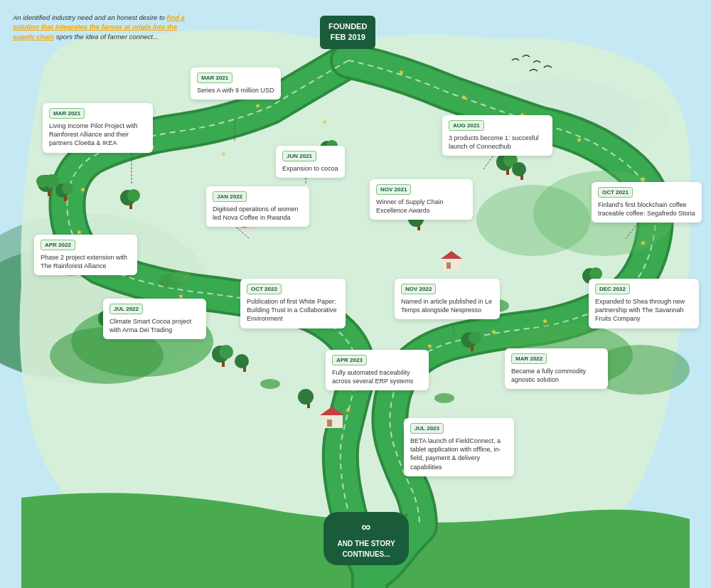 The width and height of the screenshot is (711, 588). Describe the element at coordinates (459, 447) in the screenshot. I see `event-jul2023: JUL 2023 BETA launch of FieldConnect, a …` at that location.